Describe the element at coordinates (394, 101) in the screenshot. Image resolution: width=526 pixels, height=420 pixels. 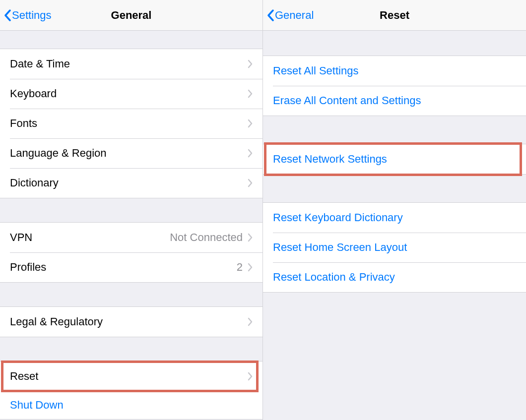
I see `row-erase-all-content: Erase All Content and Settings` at that location.